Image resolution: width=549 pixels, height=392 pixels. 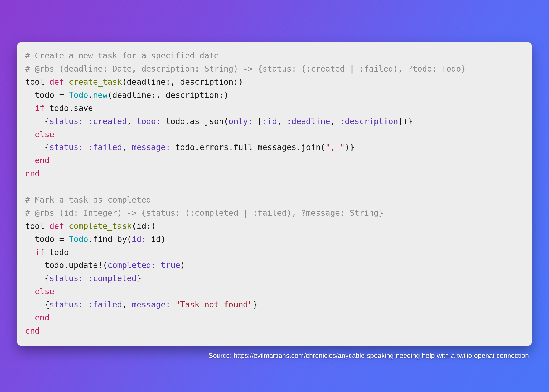 What do you see at coordinates (204, 213) in the screenshot?
I see `code-comment: # @rbs (id: Integer) -> {status: (:compl…` at bounding box center [204, 213].